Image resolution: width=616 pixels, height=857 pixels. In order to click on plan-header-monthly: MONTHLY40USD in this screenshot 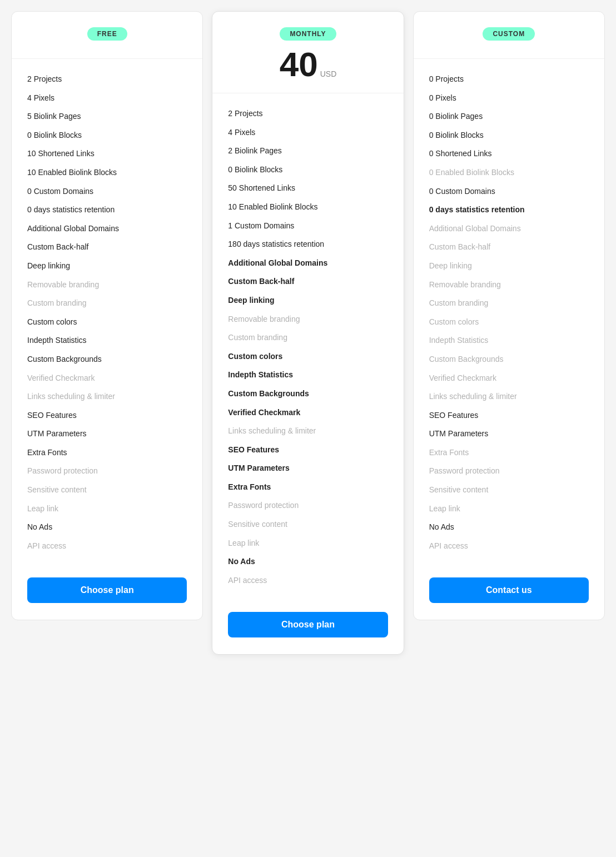, I will do `click(308, 52)`.